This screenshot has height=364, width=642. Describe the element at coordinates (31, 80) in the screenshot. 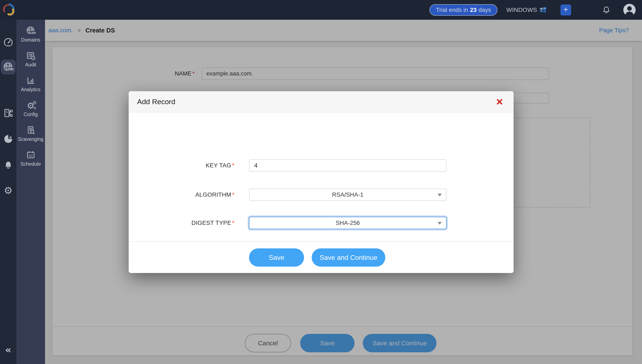

I see `analytics-bars-icon` at that location.